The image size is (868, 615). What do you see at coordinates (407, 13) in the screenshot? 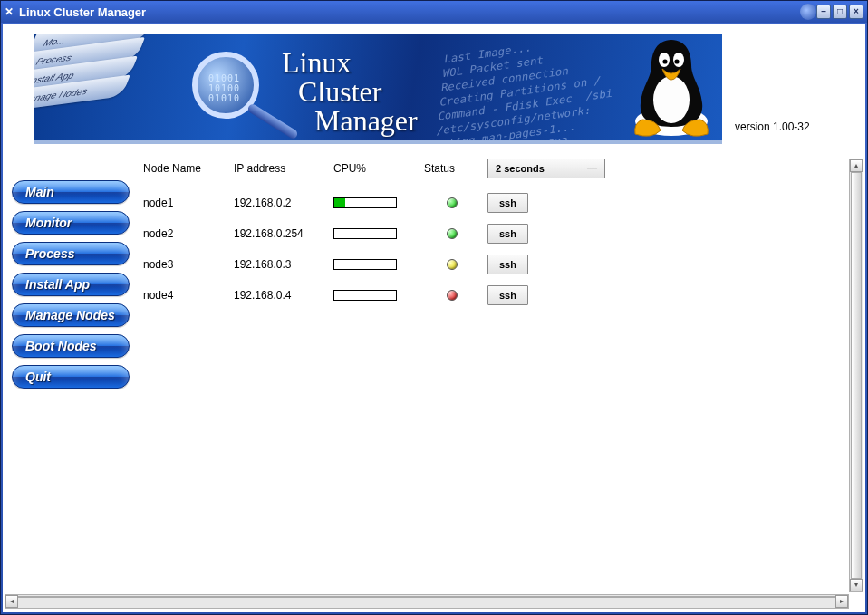
I see `window-title: Linux Cluster Manager` at bounding box center [407, 13].